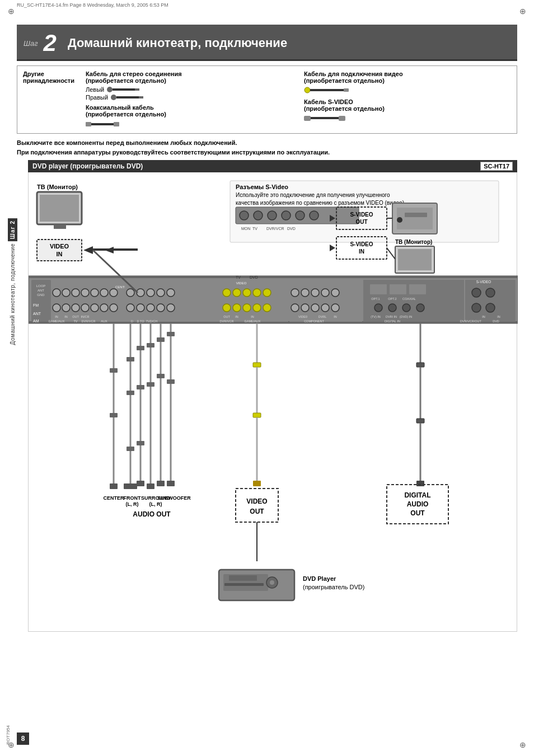 The image size is (534, 756). Describe the element at coordinates (132, 498) in the screenshot. I see `front-label: FRONT` at that location.